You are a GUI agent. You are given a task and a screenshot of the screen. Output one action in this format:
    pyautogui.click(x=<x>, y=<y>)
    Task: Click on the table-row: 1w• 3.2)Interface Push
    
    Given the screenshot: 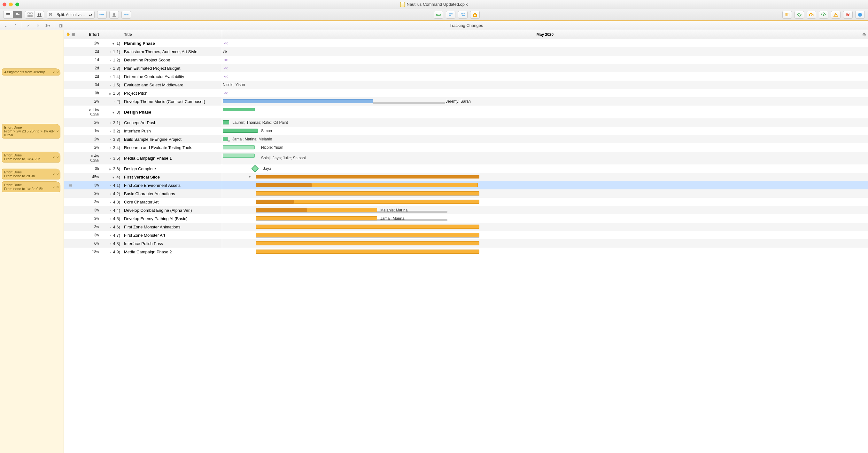 What is the action you would take?
    pyautogui.click(x=143, y=131)
    